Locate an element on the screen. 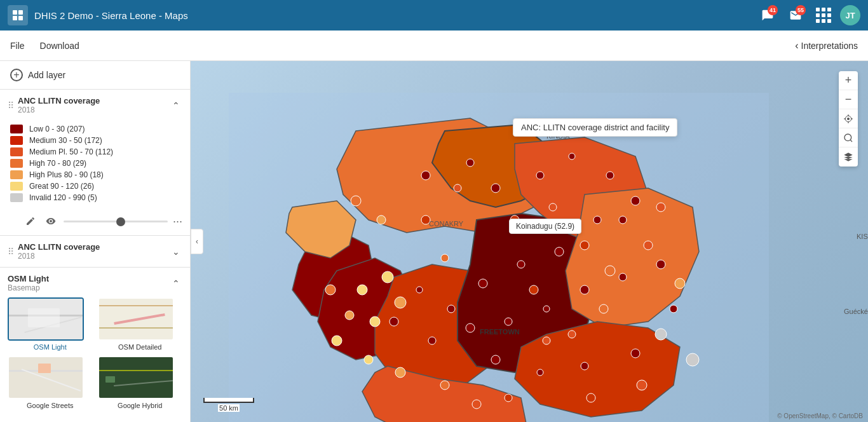 This screenshot has width=868, height=422. legend-swatch-great is located at coordinates (17, 186).